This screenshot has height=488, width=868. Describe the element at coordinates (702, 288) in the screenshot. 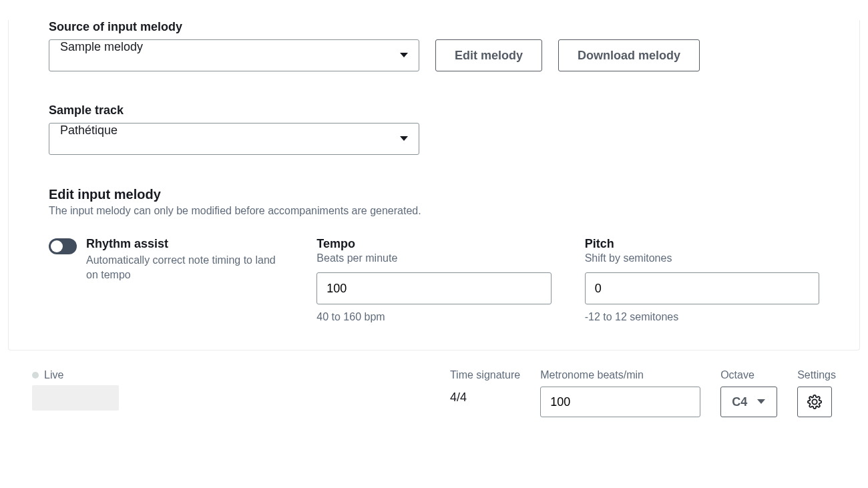

I see `pitch-input` at that location.